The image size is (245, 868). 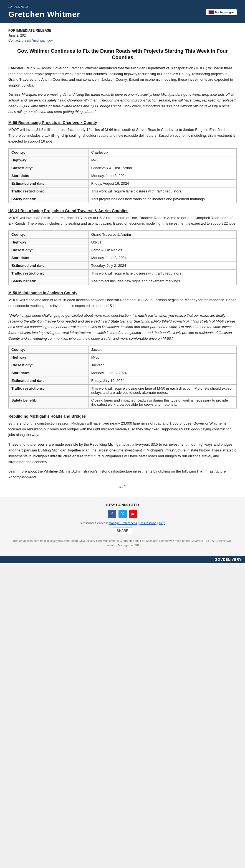 What do you see at coordinates (162, 281) in the screenshot?
I see `table-cell-value: The project includes new signs and pavem…` at bounding box center [162, 281].